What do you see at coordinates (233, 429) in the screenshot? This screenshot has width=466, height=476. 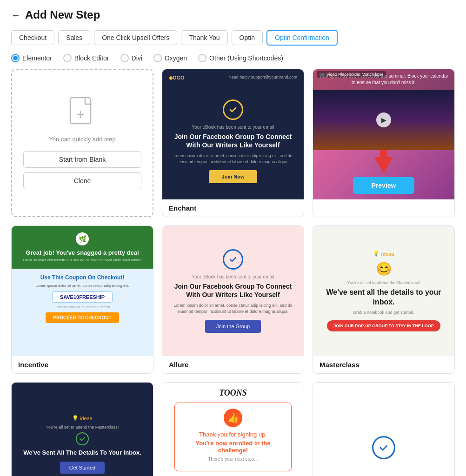 I see `template-toons: TOONS 👍 Thank you for signing up. You're…` at bounding box center [233, 429].